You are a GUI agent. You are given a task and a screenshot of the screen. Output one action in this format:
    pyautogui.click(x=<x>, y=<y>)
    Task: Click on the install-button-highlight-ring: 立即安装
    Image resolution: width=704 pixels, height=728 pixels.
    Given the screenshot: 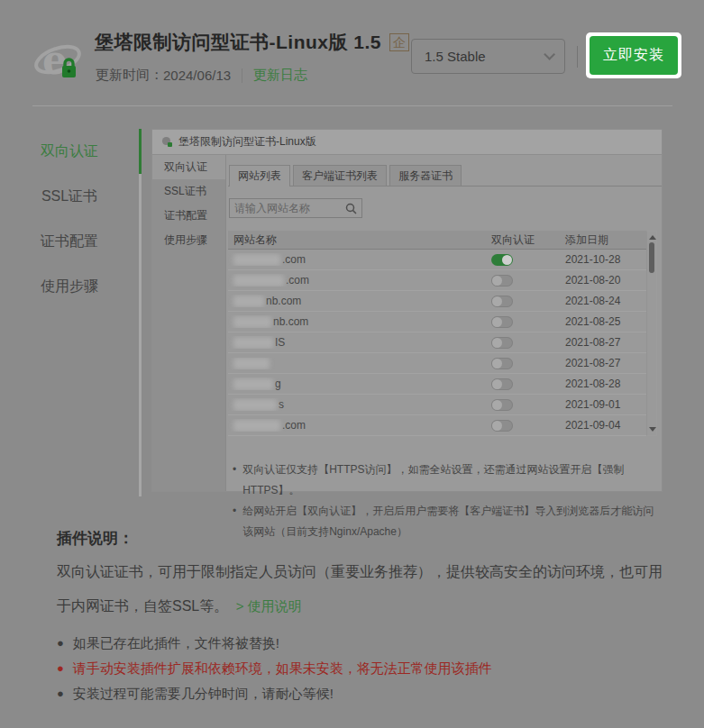 What is the action you would take?
    pyautogui.click(x=634, y=56)
    